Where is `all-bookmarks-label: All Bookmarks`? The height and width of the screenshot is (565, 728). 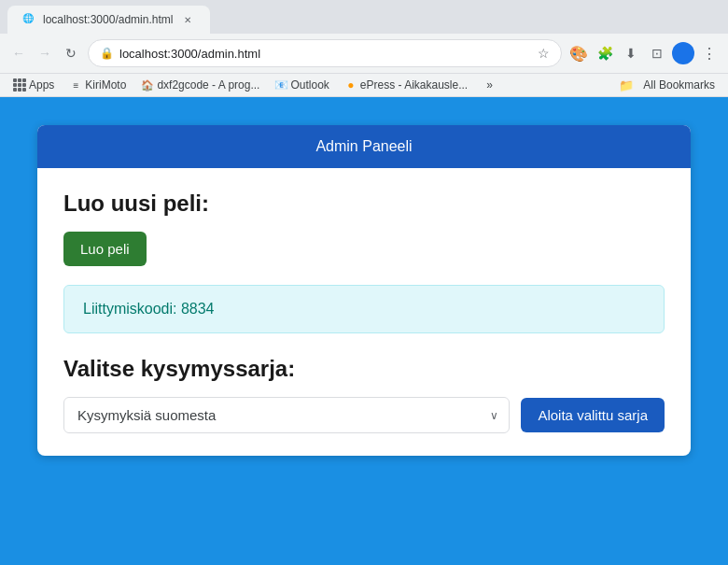
all-bookmarks-label: All Bookmarks is located at coordinates (679, 85).